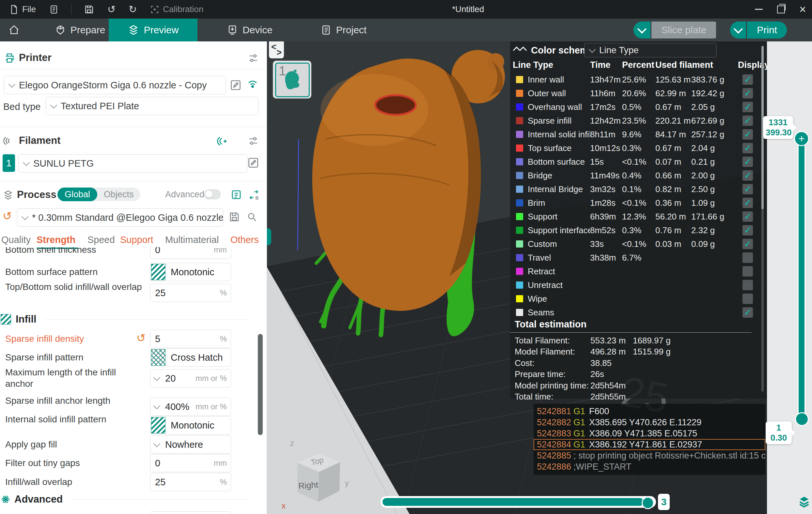 The height and width of the screenshot is (514, 812). What do you see at coordinates (649, 440) in the screenshot?
I see `gcode-viewer: 5242881G1F6005242882G1X385.695 Y470.626 …` at bounding box center [649, 440].